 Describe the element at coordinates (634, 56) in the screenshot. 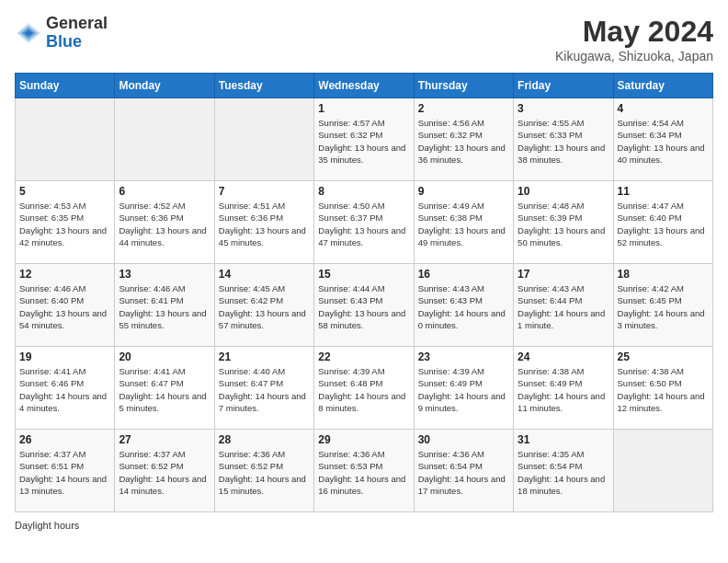

I see `location: Kikugawa, Shizuoka, Japan` at that location.